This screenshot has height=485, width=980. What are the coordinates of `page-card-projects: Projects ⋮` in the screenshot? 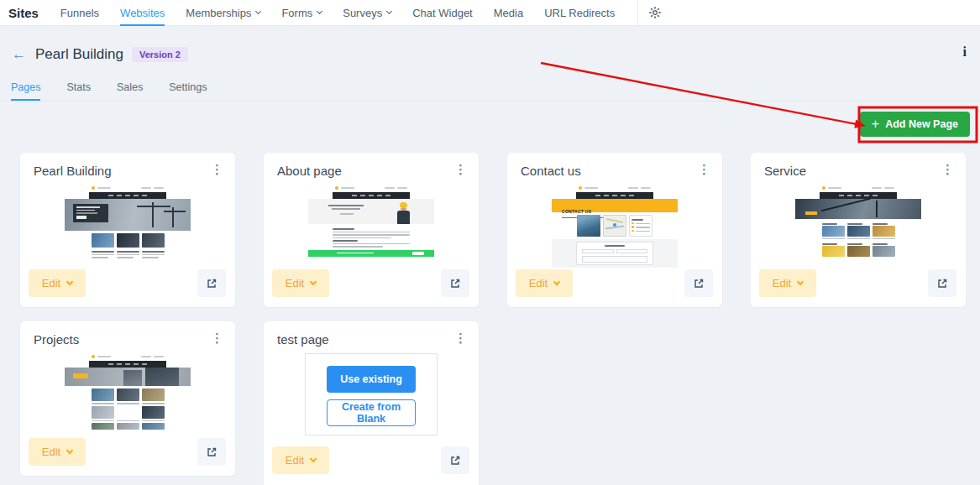 It's located at (128, 399).